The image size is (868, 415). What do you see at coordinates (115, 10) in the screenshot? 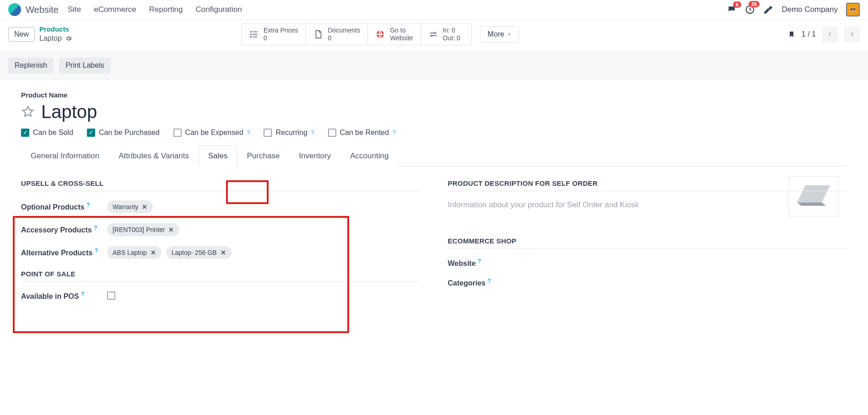
I see `menu-ecommerce: eCommerce` at bounding box center [115, 10].